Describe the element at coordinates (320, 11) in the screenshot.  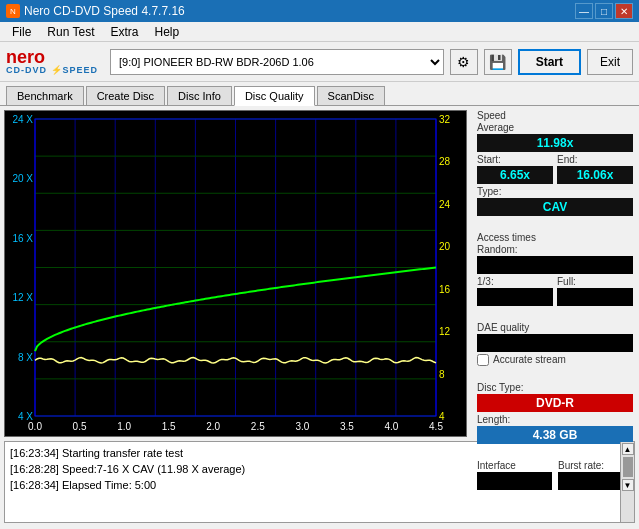
I see `titlebar: N Nero CD-DVD Speed 4.7.7.16 — □ ✕` at that location.